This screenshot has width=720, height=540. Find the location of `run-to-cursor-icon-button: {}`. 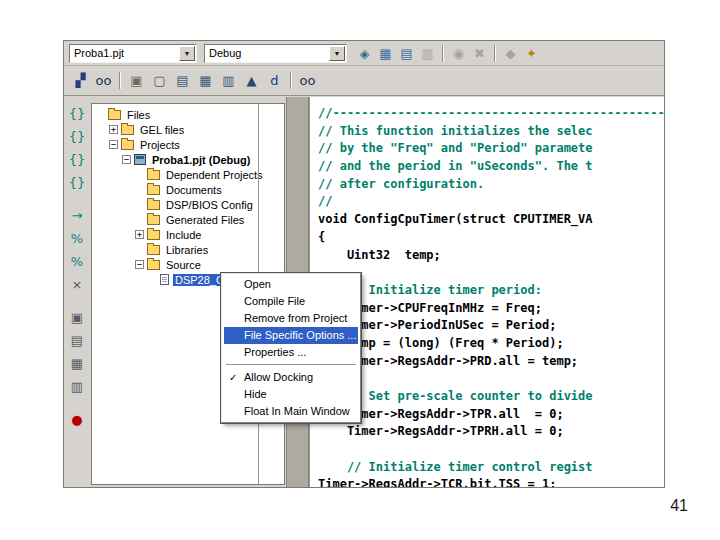

run-to-cursor-icon-button: {} is located at coordinates (78, 182).